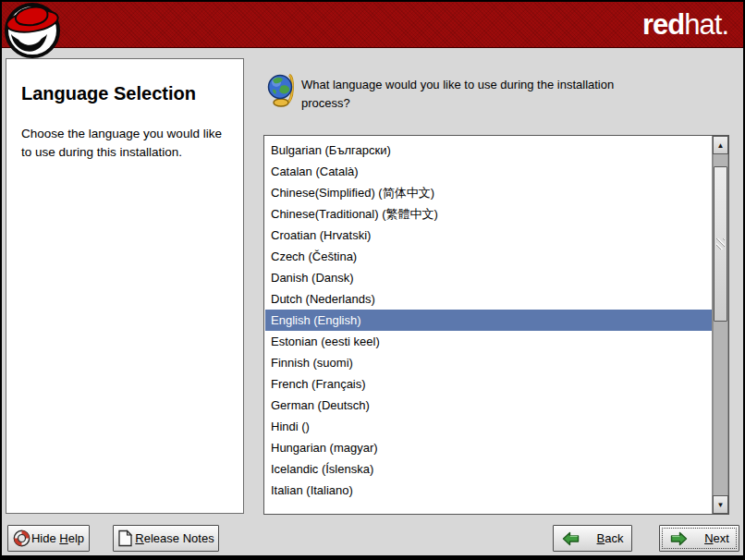 The width and height of the screenshot is (745, 560). I want to click on language-label: German (Deutsch), so click(320, 405).